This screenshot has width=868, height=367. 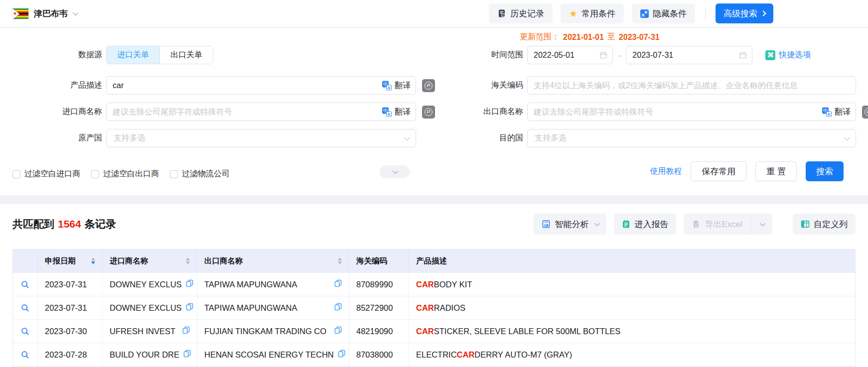 What do you see at coordinates (570, 224) in the screenshot?
I see `smart-analysis-button: BI 智能分析` at bounding box center [570, 224].